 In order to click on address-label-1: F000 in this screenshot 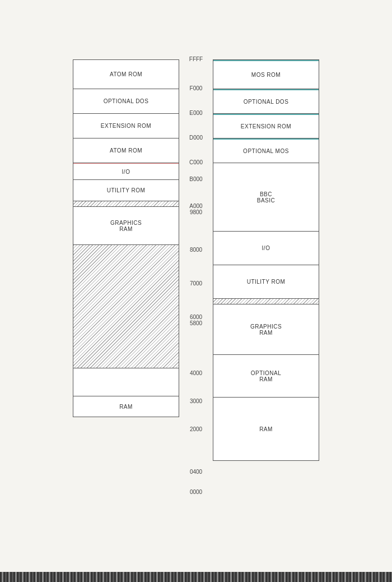, I will do `click(196, 89)`.